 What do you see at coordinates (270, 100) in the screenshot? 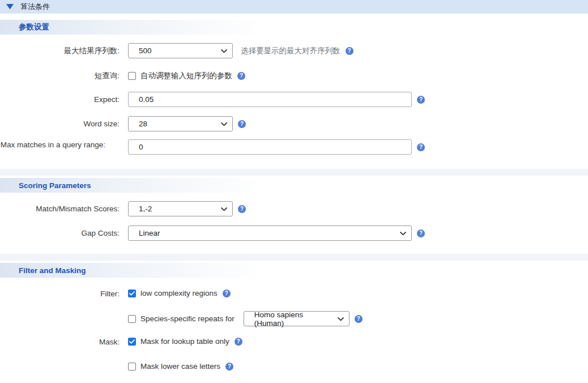
I see `expect-input` at bounding box center [270, 100].